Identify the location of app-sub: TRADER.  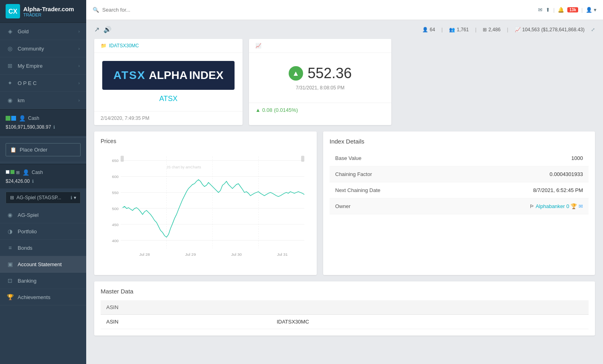
(49, 15).